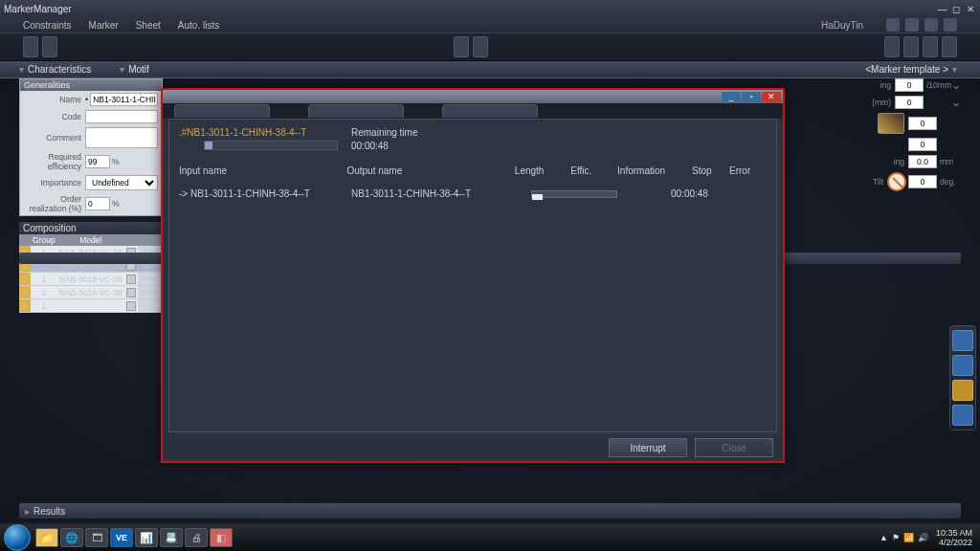 This screenshot has width=980, height=551. I want to click on menu-autolists: Auto. lists, so click(199, 25).